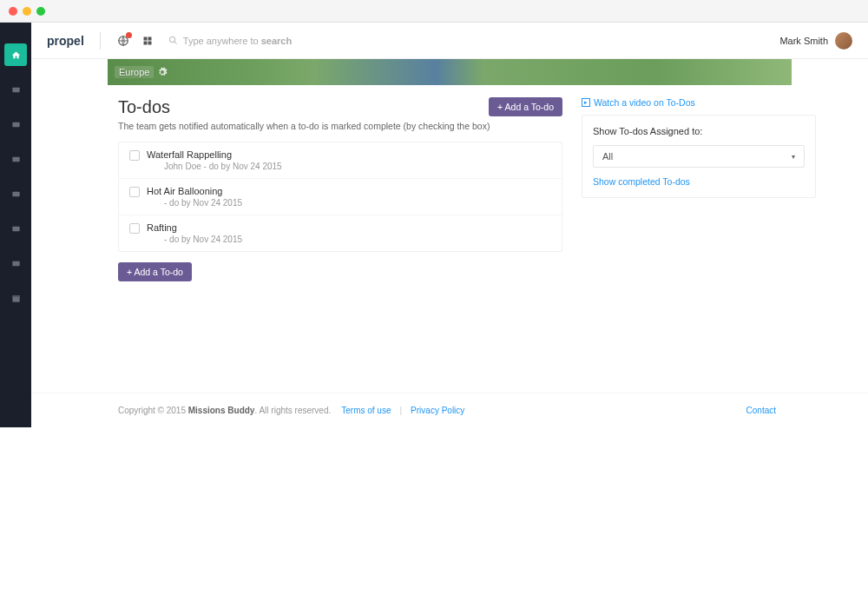  What do you see at coordinates (230, 41) in the screenshot?
I see `search-input: Type anywhere to search` at bounding box center [230, 41].